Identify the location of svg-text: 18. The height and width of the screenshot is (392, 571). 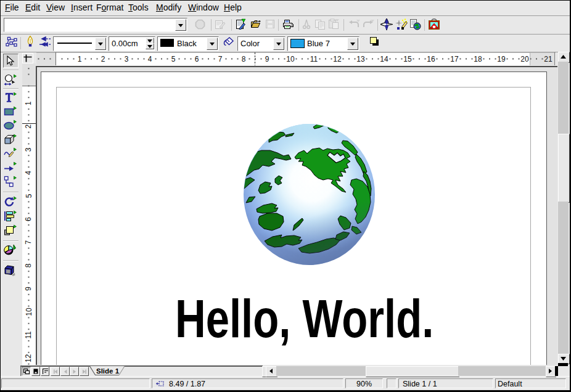
(478, 59).